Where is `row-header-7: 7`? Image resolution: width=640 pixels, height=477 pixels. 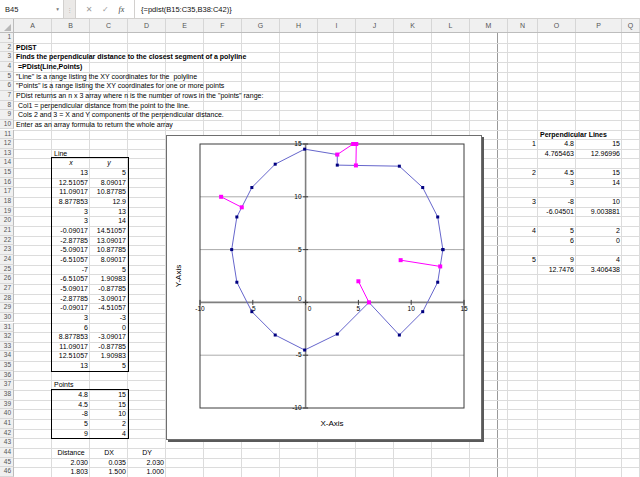 row-header-7: 7 is located at coordinates (7, 96).